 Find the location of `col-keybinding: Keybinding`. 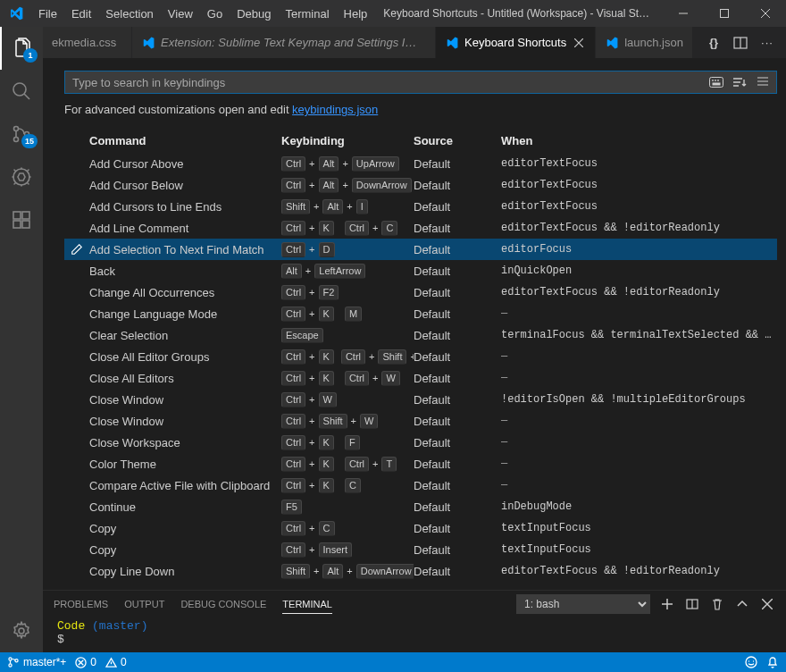

col-keybinding: Keybinding is located at coordinates (347, 141).